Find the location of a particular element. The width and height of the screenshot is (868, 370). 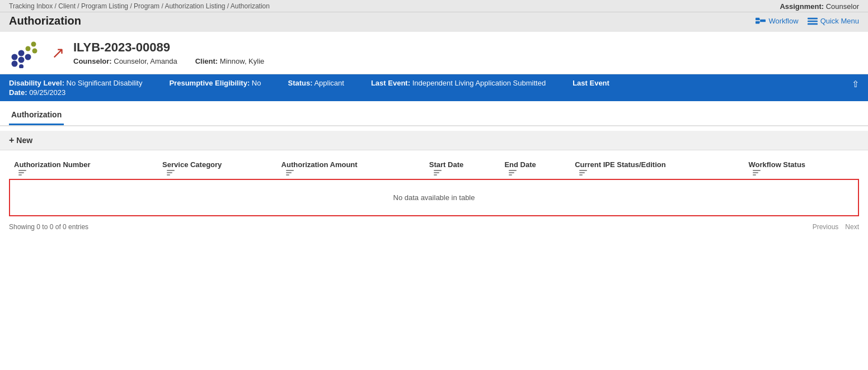

new-label: New is located at coordinates (25, 140).